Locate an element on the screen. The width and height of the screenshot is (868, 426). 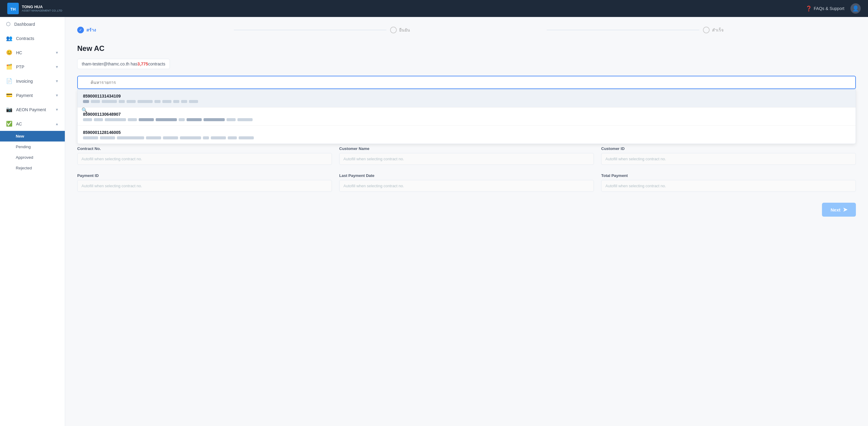
form-row-2: Payment ID Last Payment Date Total Payme… is located at coordinates (466, 183).